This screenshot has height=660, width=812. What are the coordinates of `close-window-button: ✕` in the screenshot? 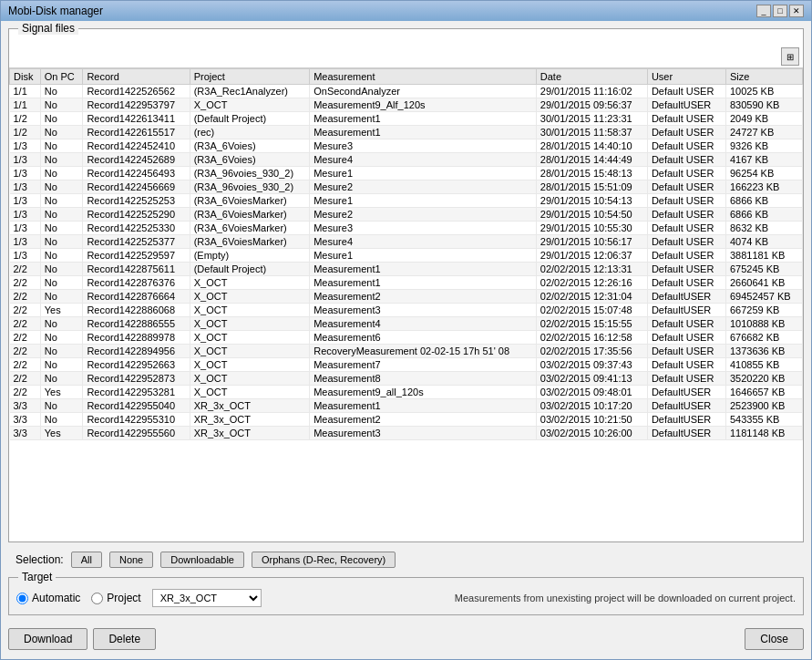 It's located at (797, 11).